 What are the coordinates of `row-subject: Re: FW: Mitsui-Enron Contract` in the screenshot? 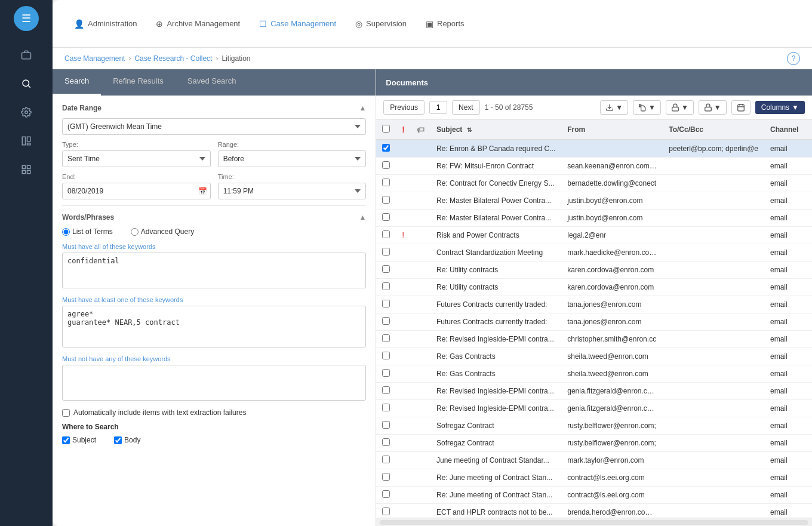 It's located at (496, 166).